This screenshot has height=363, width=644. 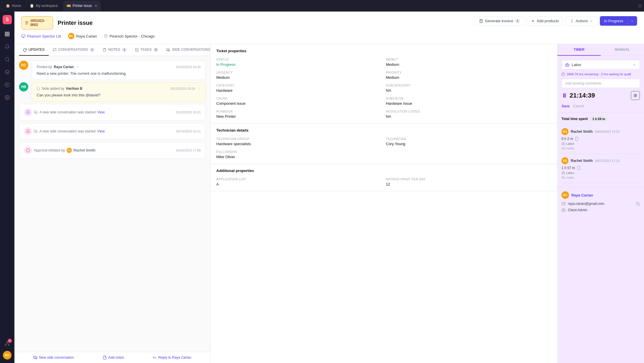 What do you see at coordinates (129, 36) in the screenshot?
I see `location-info: Pearson Spector - Chicago` at bounding box center [129, 36].